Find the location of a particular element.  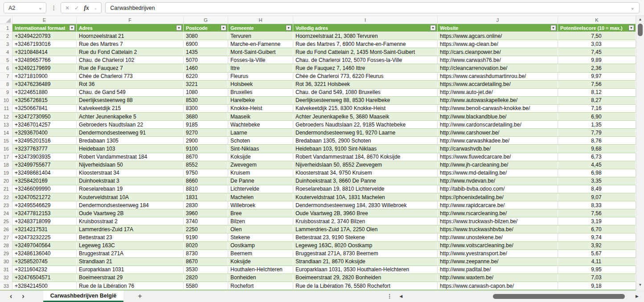

add-sheet-icon: + is located at coordinates (140, 296).